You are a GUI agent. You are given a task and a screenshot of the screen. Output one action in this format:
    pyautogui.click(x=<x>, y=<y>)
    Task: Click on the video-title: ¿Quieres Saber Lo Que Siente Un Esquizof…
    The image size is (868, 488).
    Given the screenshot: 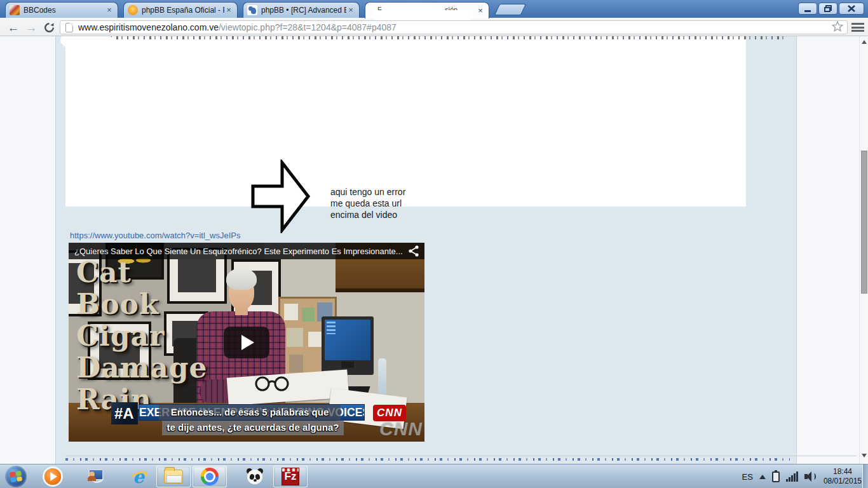 What is the action you would take?
    pyautogui.click(x=238, y=252)
    